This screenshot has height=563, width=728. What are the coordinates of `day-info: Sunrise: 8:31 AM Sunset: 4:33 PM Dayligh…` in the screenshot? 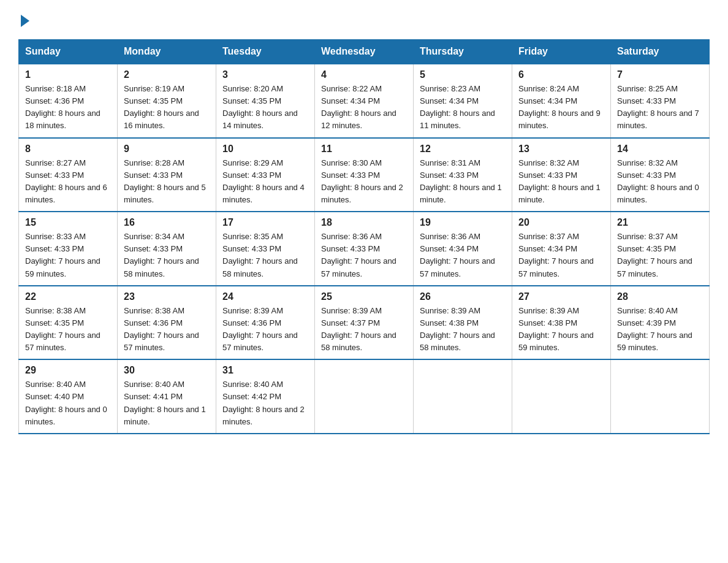 It's located at (463, 182).